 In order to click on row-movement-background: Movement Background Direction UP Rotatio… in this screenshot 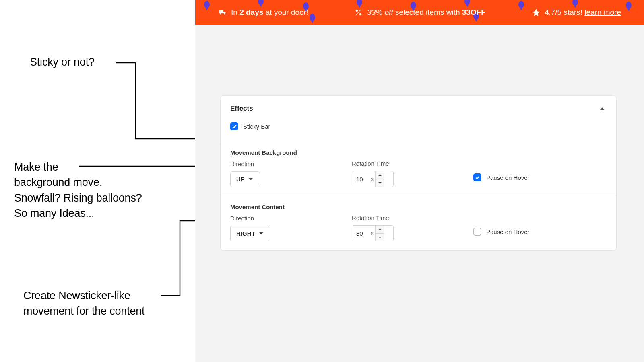, I will do `click(419, 169)`.